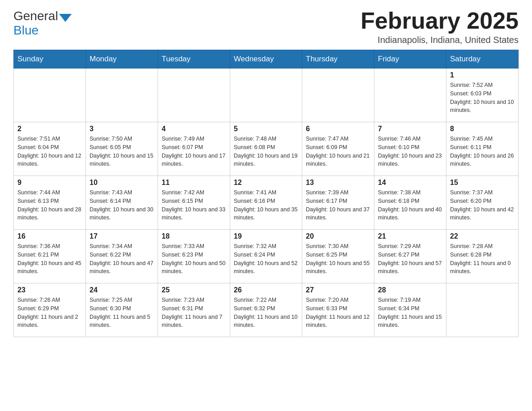 The height and width of the screenshot is (411, 532). I want to click on daylight-text: Daylight: 11 hours and 0 minutes., so click(482, 268).